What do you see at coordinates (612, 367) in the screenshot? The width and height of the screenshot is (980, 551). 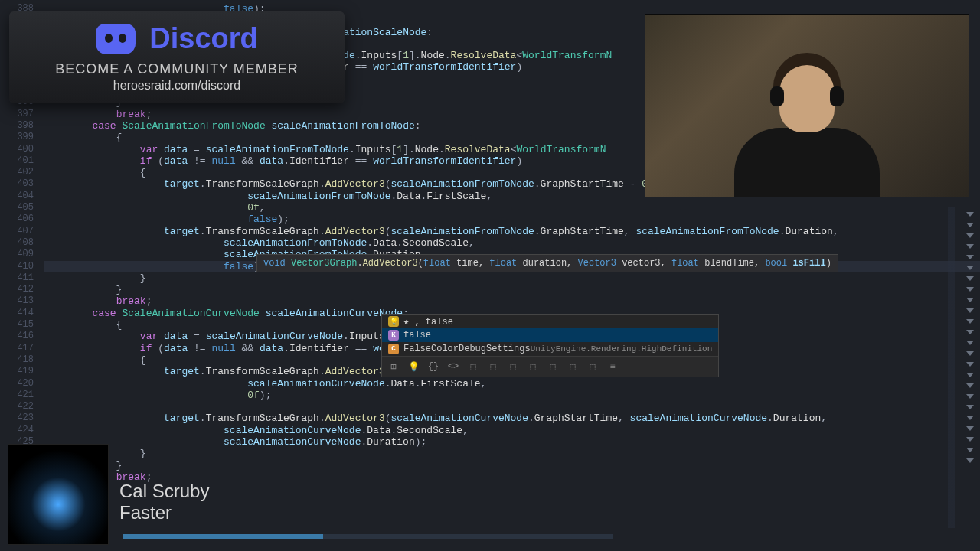 I see `autocomplete-filter-button: ≡` at bounding box center [612, 367].